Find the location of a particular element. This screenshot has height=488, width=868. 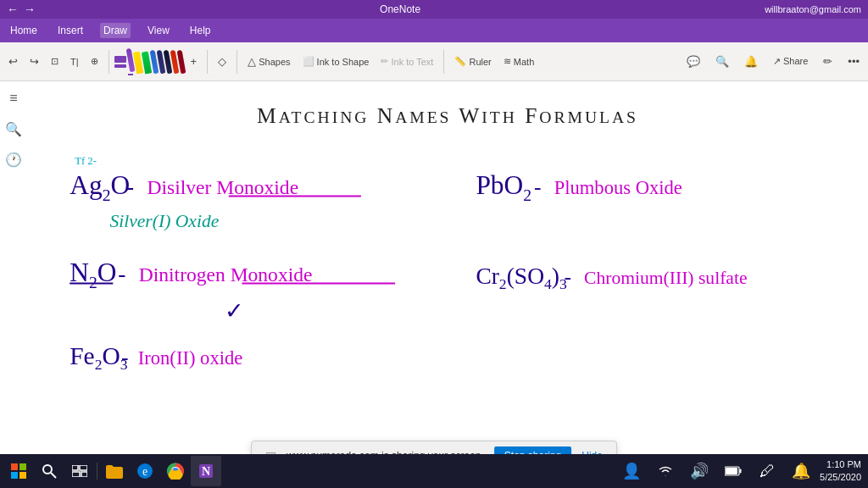

annotation-tf: Tf 2- is located at coordinates (86, 161).